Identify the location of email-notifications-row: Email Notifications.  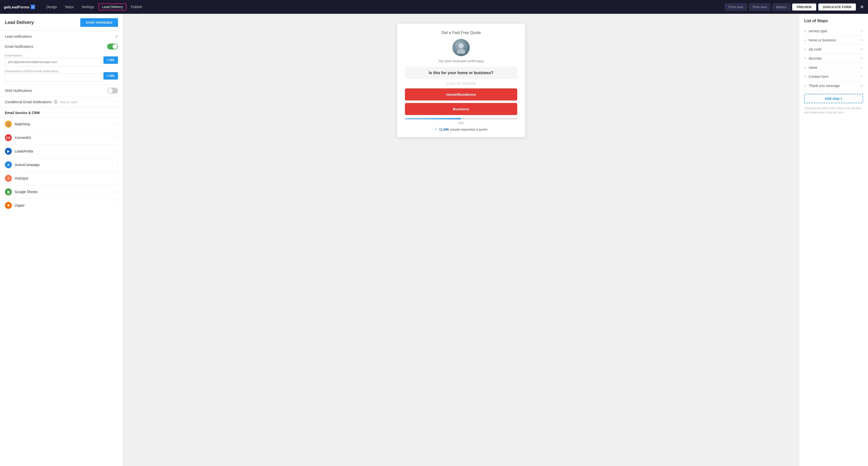
(61, 48).